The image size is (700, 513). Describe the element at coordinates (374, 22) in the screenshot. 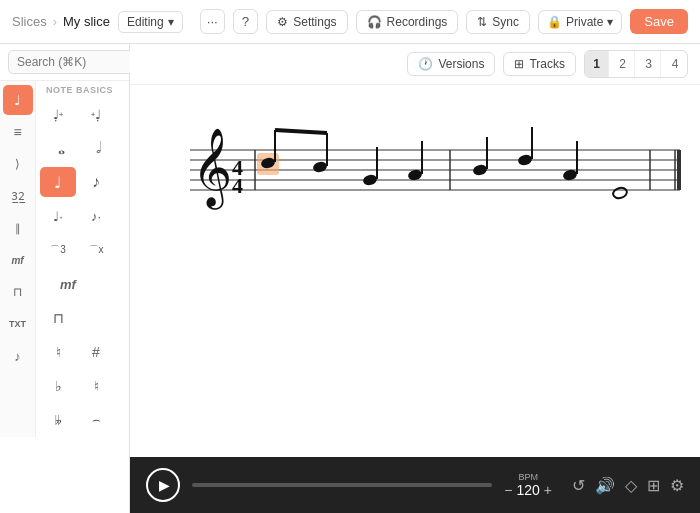

I see `recordings-icon: 🎧` at that location.